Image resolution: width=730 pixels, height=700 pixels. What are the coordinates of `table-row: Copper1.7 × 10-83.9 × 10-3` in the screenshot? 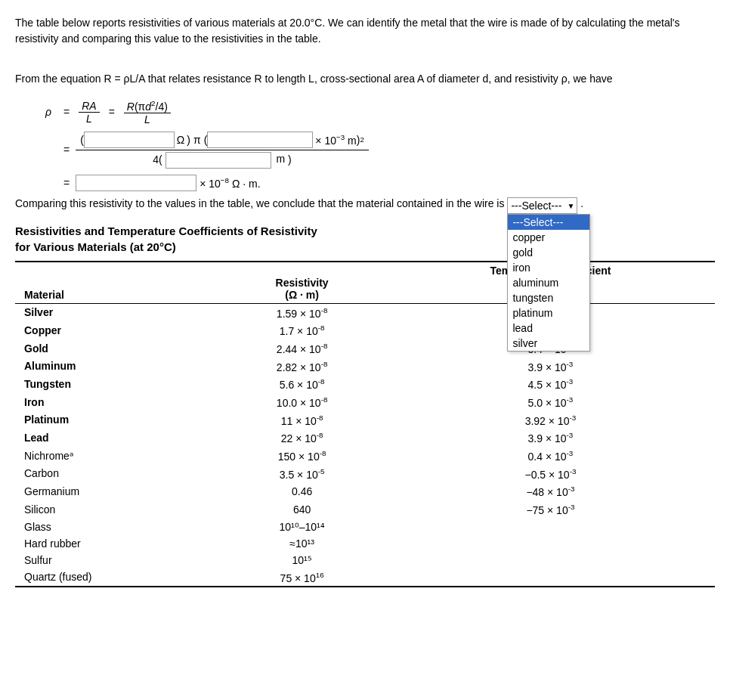 It's located at (365, 330).